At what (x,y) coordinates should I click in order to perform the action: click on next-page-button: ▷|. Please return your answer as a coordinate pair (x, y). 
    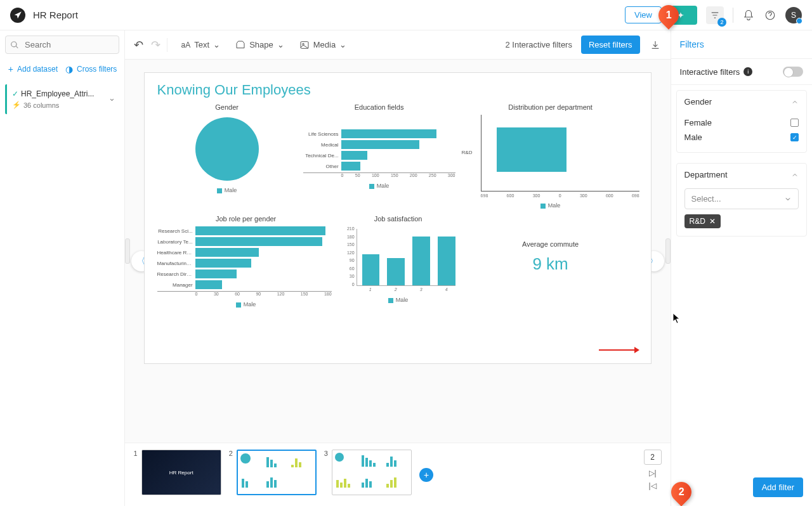
    Looking at the image, I should click on (653, 473).